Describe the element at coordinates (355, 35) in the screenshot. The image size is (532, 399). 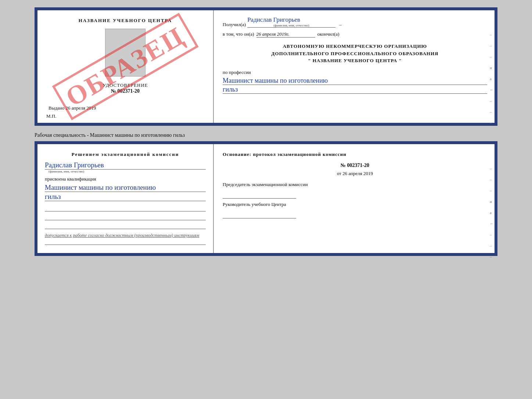
I see `date-line: в том, что он(а) 26 апреля 2019г. окончи…` at that location.